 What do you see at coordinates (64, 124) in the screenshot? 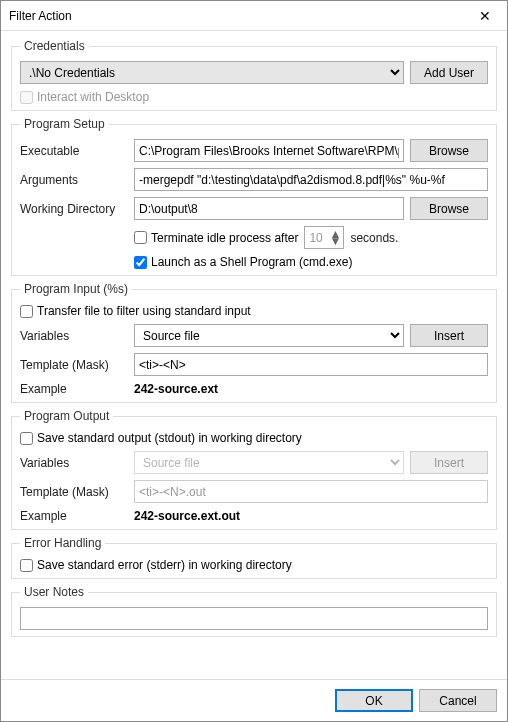
I see `program-setup-legend: Program Setup` at bounding box center [64, 124].